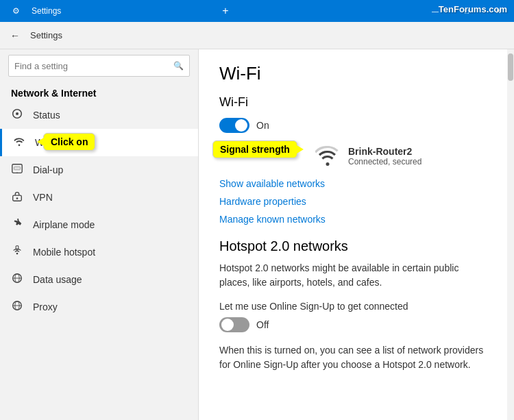 This screenshot has height=420, width=514. Describe the element at coordinates (353, 358) in the screenshot. I see `hotspot-note: When this is turned on, you can see a li…` at that location.